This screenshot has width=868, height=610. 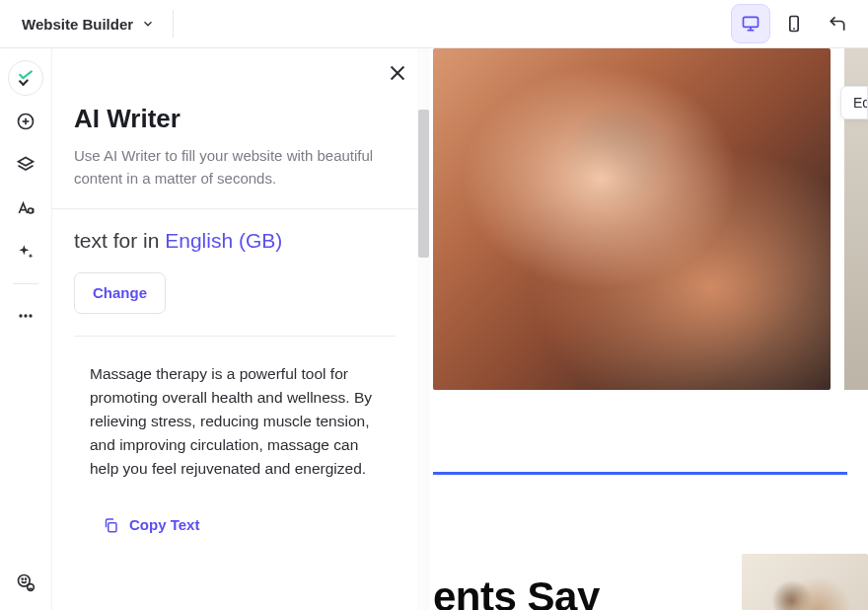 I want to click on top-bar: Website Builder, so click(x=434, y=24).